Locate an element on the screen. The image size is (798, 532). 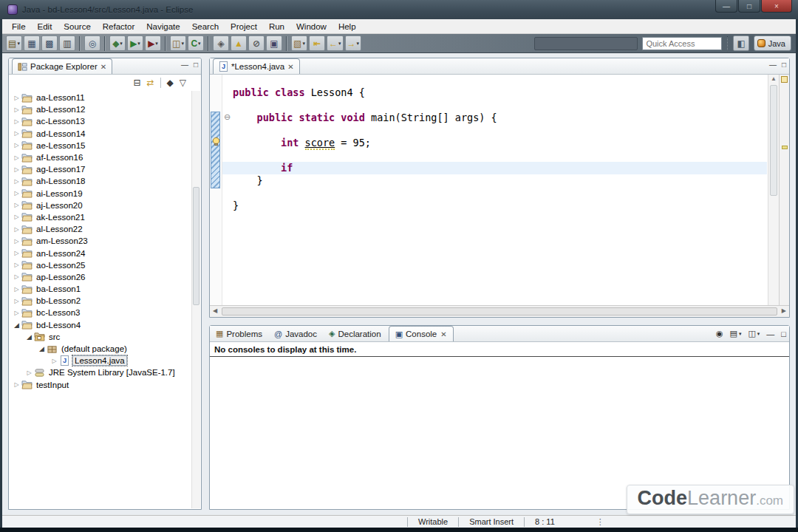
vertical-scrollbar-thumb is located at coordinates (774, 140).